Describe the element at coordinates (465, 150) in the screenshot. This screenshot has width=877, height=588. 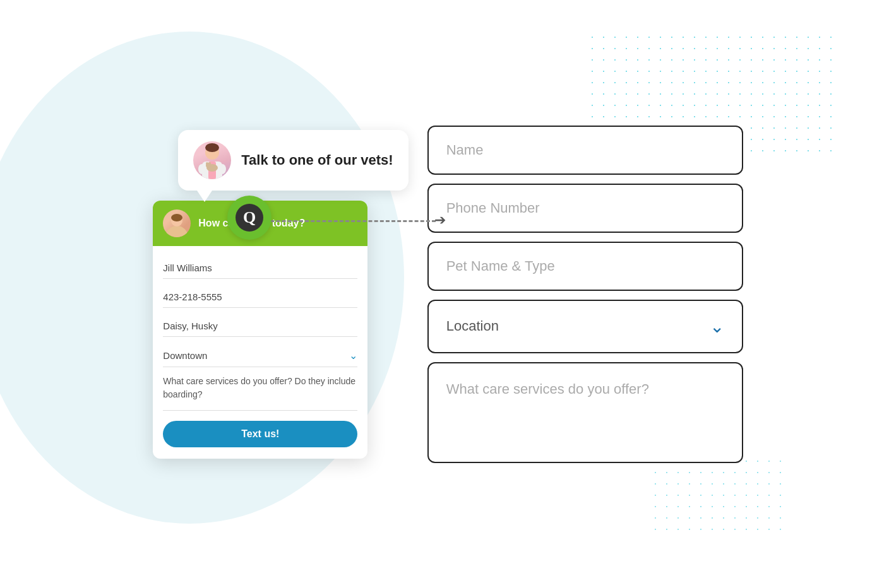
I see `form-name-placeholder: Name` at that location.